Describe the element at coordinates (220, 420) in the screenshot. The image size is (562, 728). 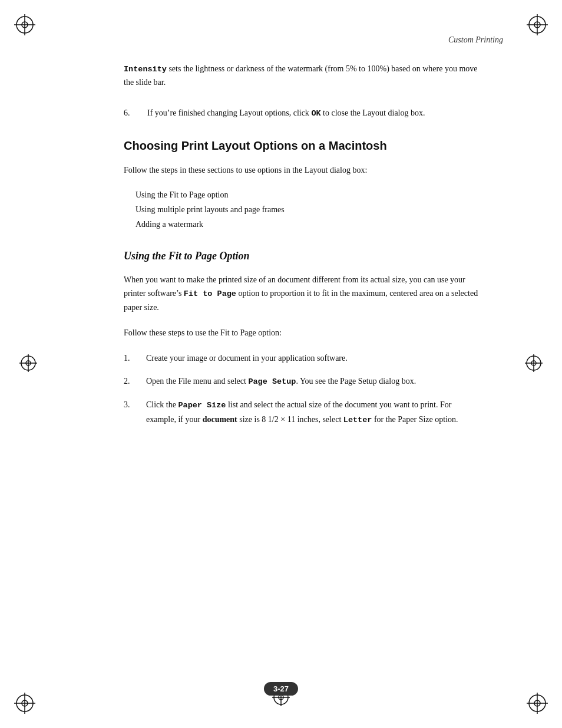
I see `step-3-document: document` at that location.